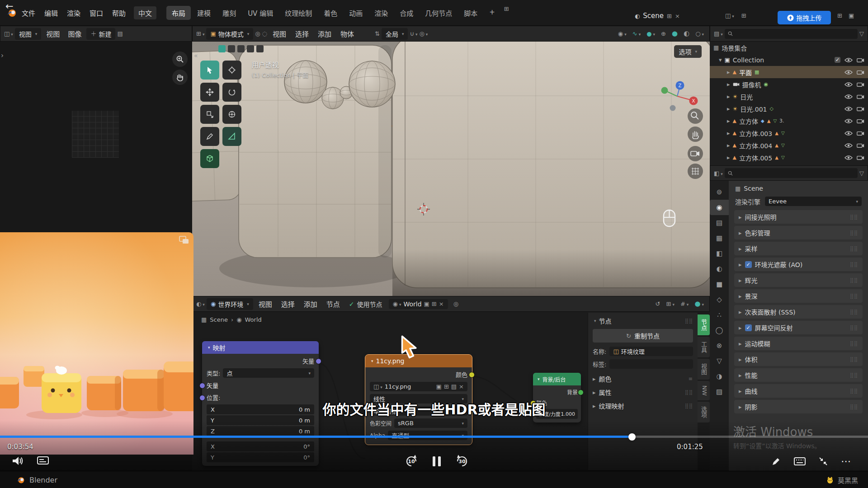 Image resolution: width=868 pixels, height=488 pixels. What do you see at coordinates (721, 60) in the screenshot?
I see `expand-icon: ▾` at bounding box center [721, 60].